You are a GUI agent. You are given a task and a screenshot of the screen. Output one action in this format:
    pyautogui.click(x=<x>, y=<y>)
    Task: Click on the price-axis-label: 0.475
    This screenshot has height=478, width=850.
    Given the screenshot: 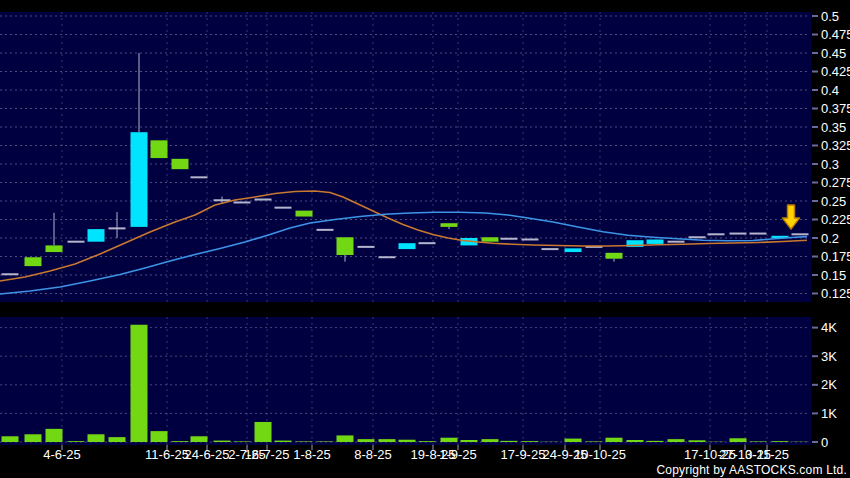 What is the action you would take?
    pyautogui.click(x=836, y=34)
    